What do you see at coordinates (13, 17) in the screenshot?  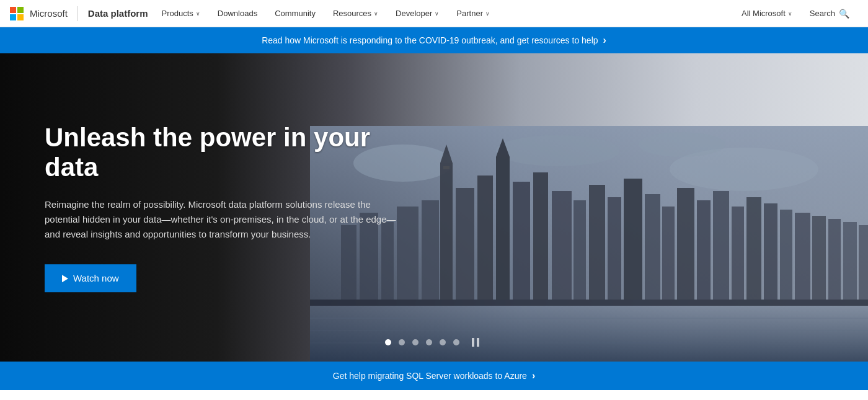 I see `ms-logo-blue` at bounding box center [13, 17].